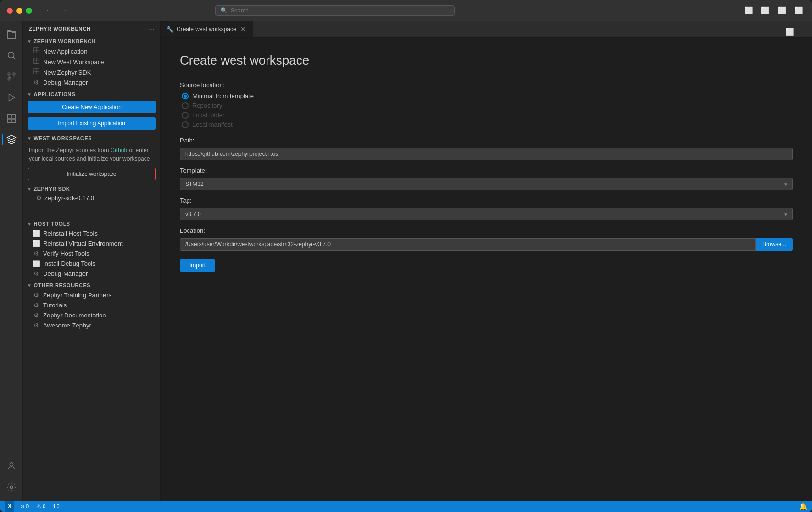  What do you see at coordinates (11, 261) in the screenshot?
I see `activity-bar` at bounding box center [11, 261].